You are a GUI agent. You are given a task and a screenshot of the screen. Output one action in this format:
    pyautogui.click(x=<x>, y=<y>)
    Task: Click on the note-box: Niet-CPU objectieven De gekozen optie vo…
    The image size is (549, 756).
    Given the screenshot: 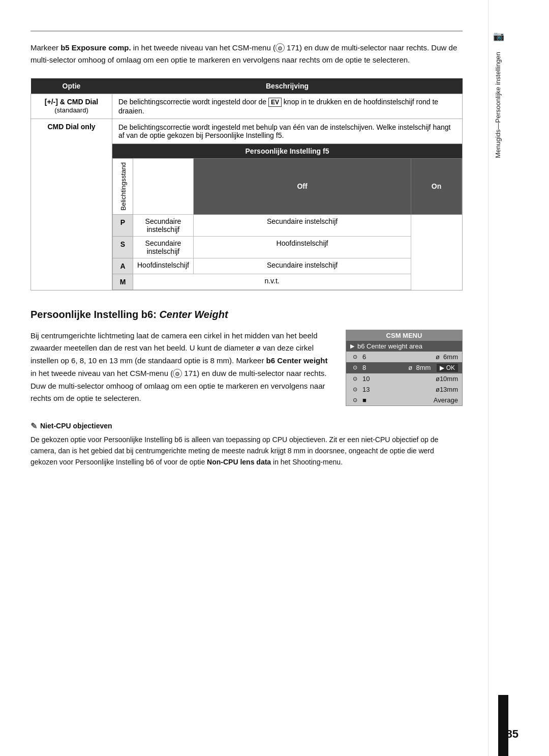 What is the action you would take?
    pyautogui.click(x=247, y=445)
    